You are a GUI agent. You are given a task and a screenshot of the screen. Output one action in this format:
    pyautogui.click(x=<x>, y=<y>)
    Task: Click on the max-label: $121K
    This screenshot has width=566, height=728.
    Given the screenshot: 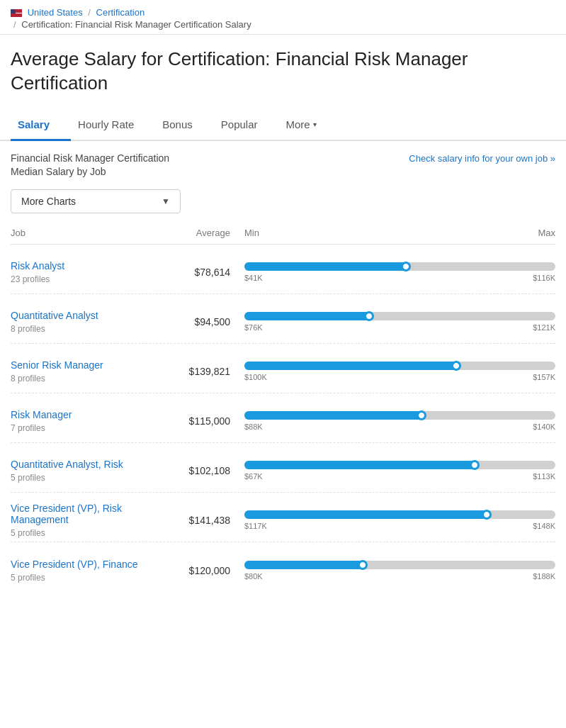 What is the action you would take?
    pyautogui.click(x=544, y=327)
    